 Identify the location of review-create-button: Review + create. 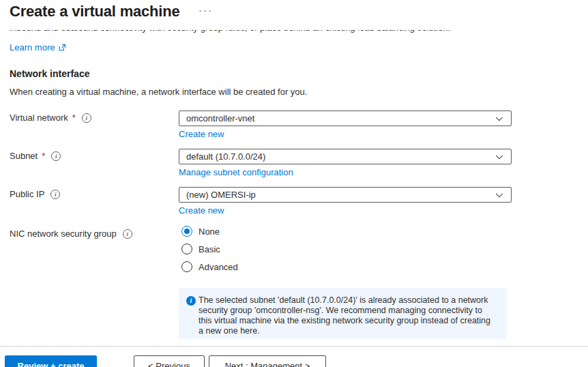
(50, 362).